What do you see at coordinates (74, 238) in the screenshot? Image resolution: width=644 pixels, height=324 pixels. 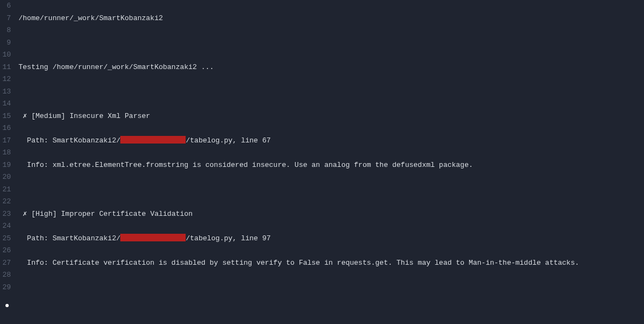 I see `issue2-path-pre: Path: SmartKobanzaki2/` at bounding box center [74, 238].